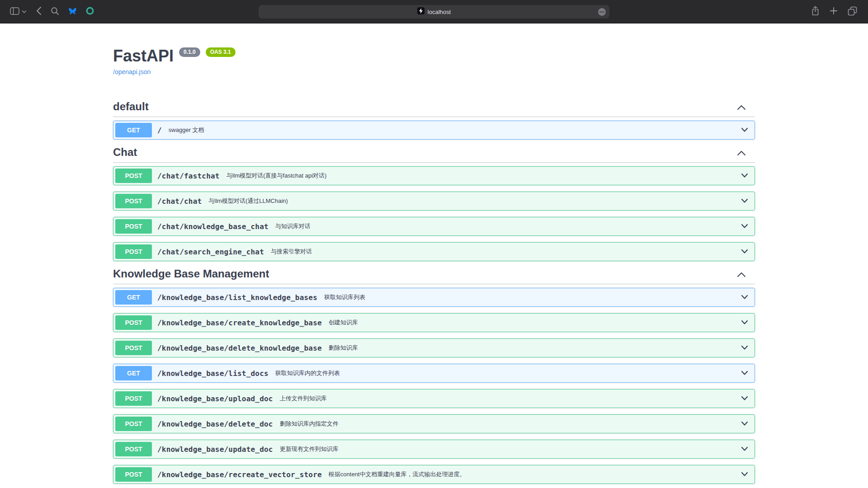  I want to click on operation-path: /knowledge_base/create_knowledge_base, so click(240, 323).